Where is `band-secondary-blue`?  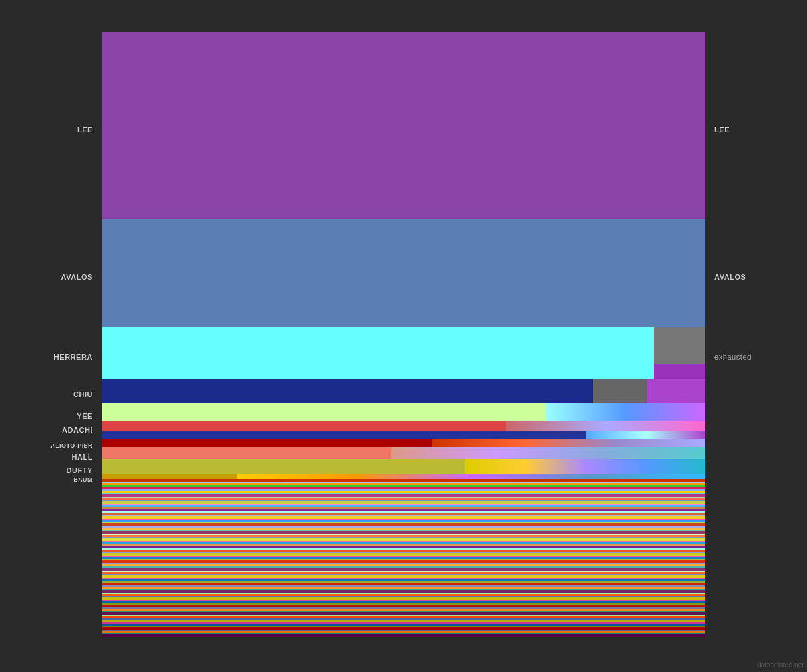 band-secondary-blue is located at coordinates (404, 435).